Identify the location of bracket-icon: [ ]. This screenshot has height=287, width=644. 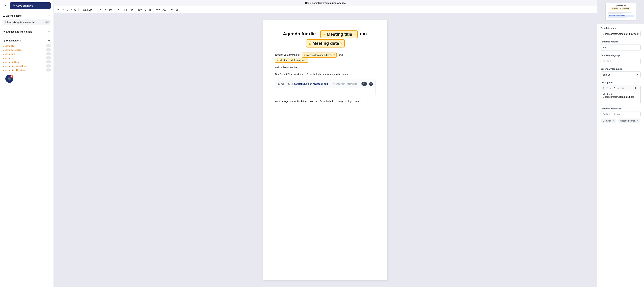
(4, 41).